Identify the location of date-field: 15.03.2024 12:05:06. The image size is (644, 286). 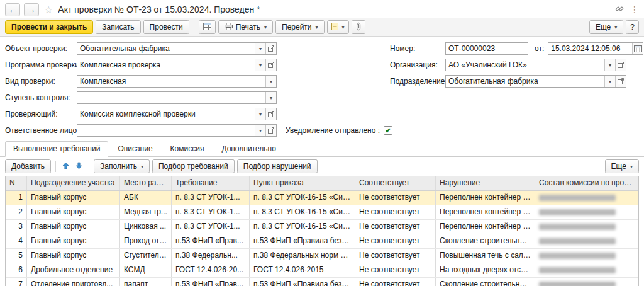
(596, 49).